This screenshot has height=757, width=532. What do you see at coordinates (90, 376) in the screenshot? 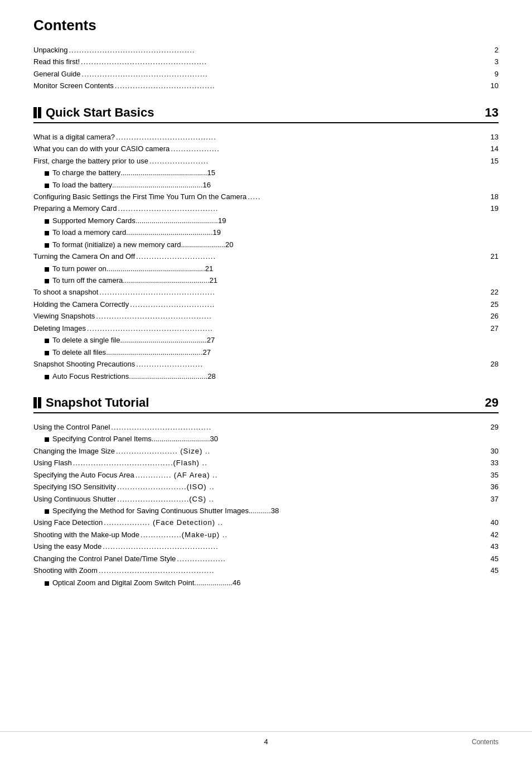
I see `entry-label: Auto Focus Restrictions` at bounding box center [90, 376].